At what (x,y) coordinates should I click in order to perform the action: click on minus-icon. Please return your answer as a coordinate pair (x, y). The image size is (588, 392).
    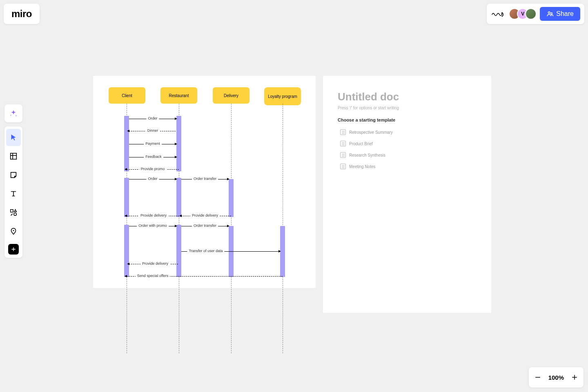
    Looking at the image, I should click on (538, 377).